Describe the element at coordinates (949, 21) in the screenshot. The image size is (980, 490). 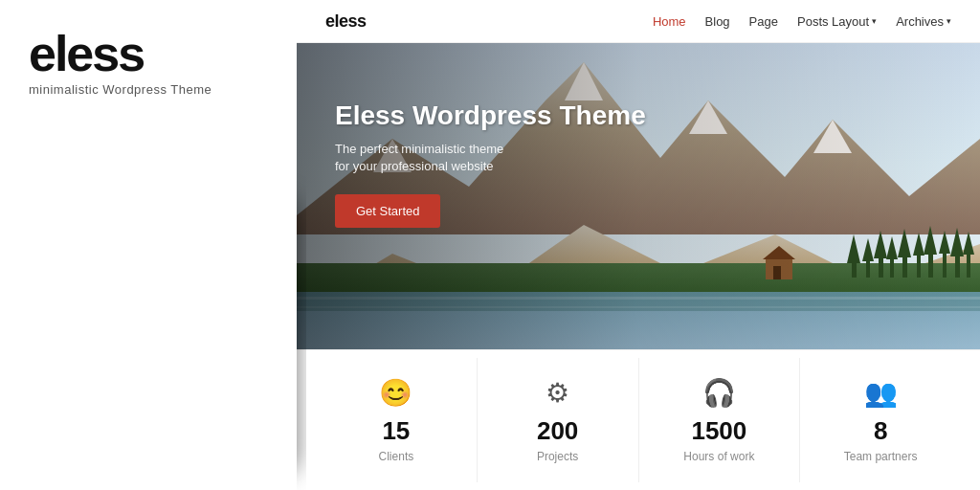
I see `archives-arrow-icon: ▾` at that location.